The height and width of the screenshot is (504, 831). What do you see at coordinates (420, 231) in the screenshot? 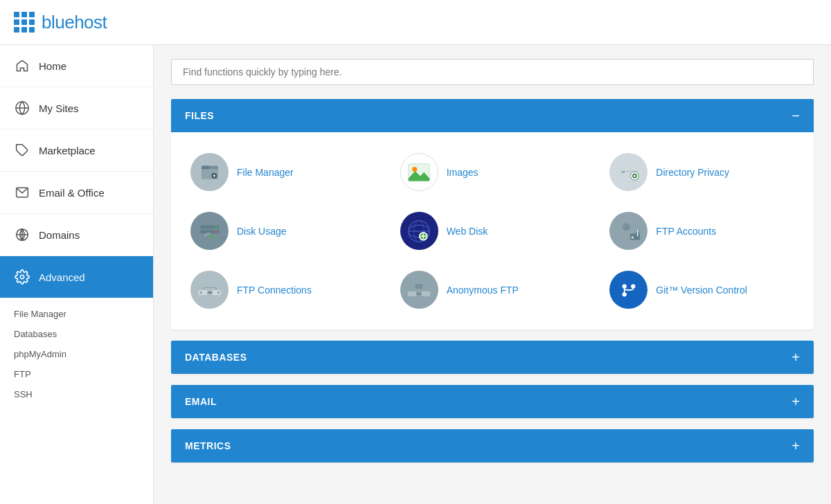
I see `web-disk-icon` at bounding box center [420, 231].